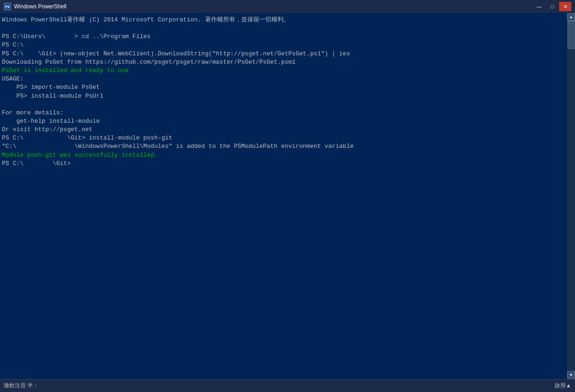  I want to click on scroll-thumb, so click(571, 35).